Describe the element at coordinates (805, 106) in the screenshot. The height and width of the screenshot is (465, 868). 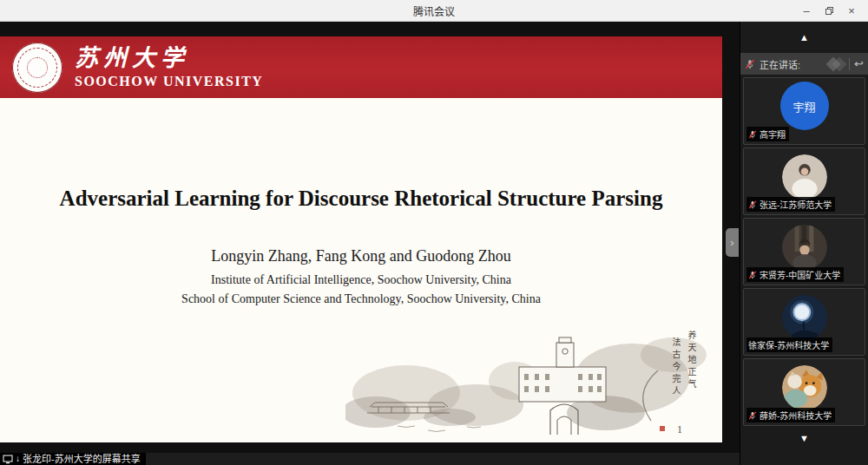
I see `avatar-initials-circle: 宇翔` at that location.